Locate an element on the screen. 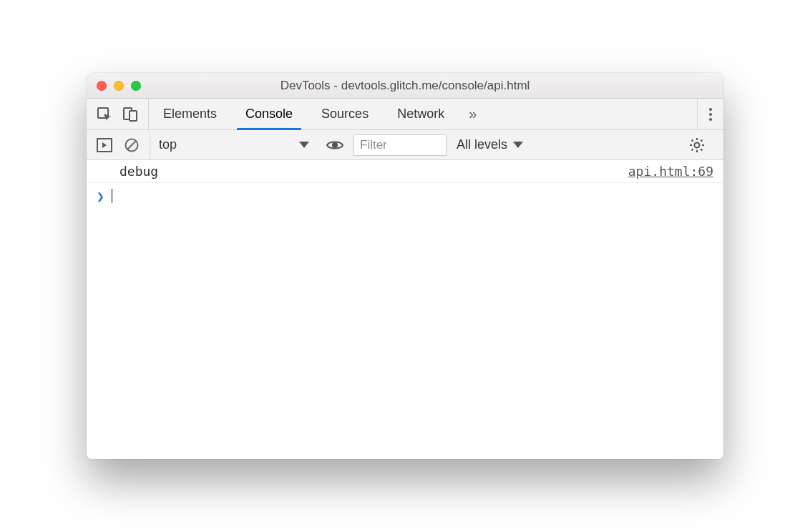  log-source-link: api.html:69 is located at coordinates (671, 172).